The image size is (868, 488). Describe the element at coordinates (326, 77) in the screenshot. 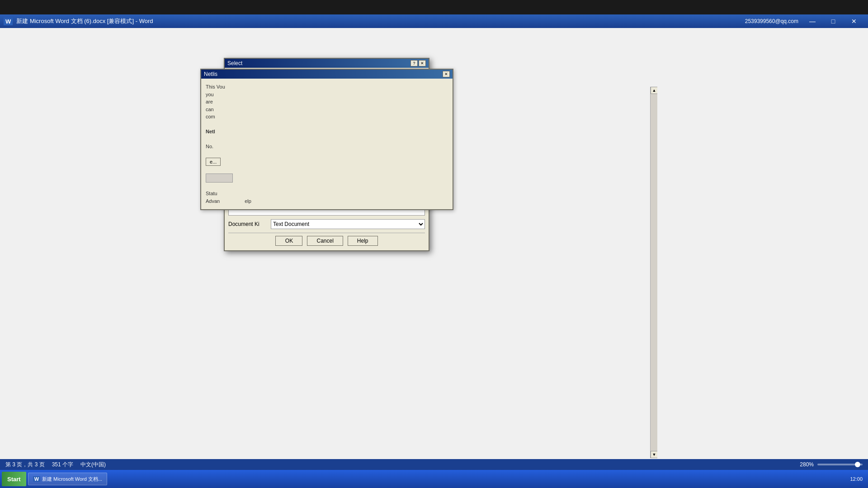

I see `select-dialog-tabs: Database` at that location.